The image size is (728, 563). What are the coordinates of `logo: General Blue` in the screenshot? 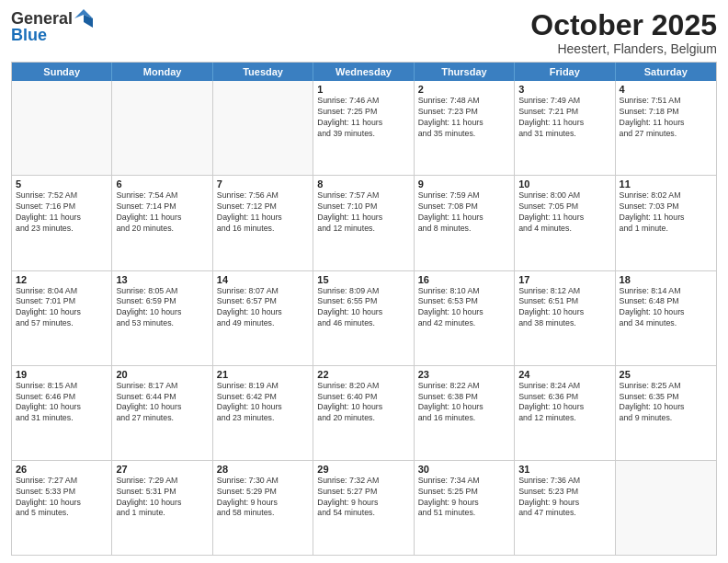 It's located at (51, 28).